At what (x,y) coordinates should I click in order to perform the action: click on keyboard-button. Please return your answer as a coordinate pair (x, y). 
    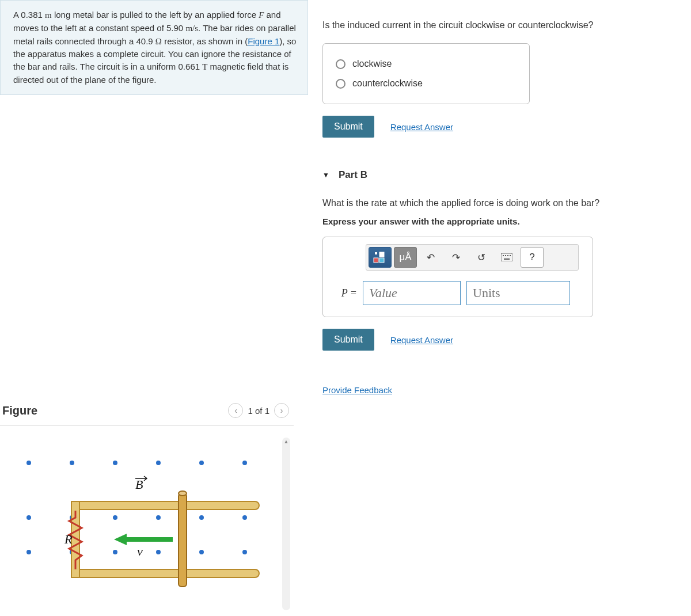
    Looking at the image, I should click on (507, 257).